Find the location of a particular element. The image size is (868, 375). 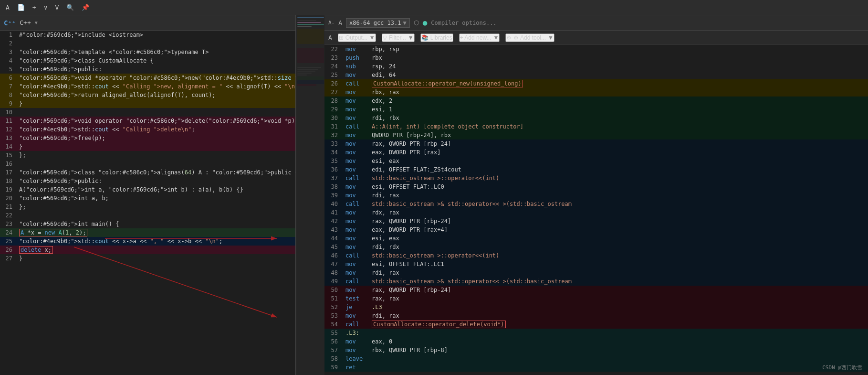

code-line: 10 is located at coordinates (148, 112).